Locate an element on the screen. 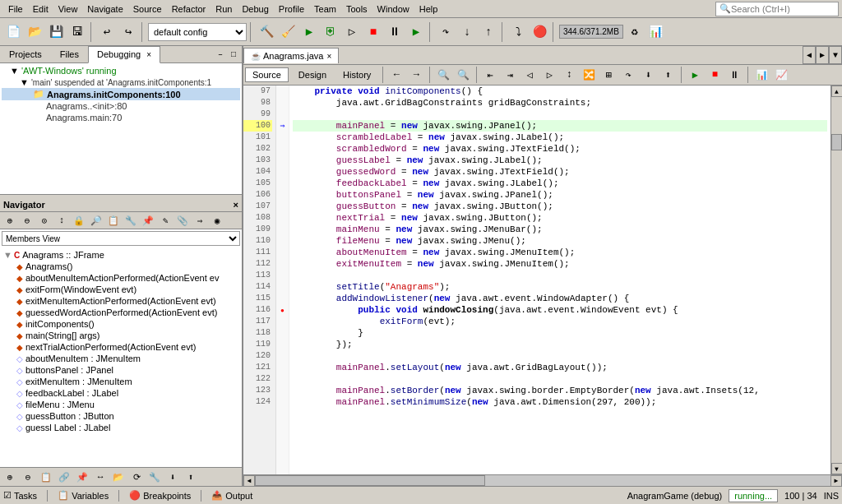 The height and width of the screenshot is (504, 842). nav-item-main: ◆ main(String[] args) is located at coordinates (121, 335).